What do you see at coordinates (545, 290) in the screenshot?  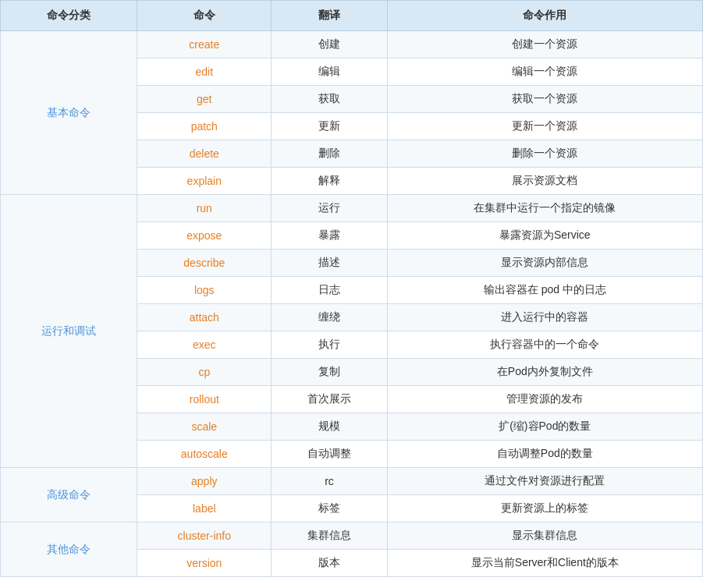 I see `description-cell: 输出容器在 pod 中的日志` at bounding box center [545, 290].